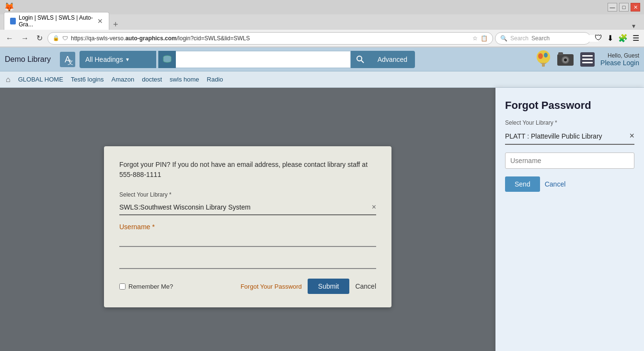  What do you see at coordinates (13, 21) in the screenshot?
I see `tab-favicon` at bounding box center [13, 21].